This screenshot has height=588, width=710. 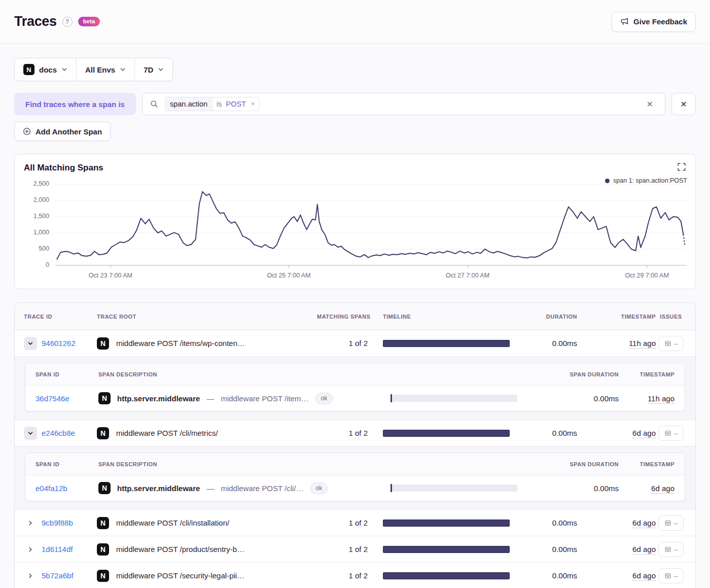 I want to click on chart-title: All Matching Spans, so click(x=64, y=168).